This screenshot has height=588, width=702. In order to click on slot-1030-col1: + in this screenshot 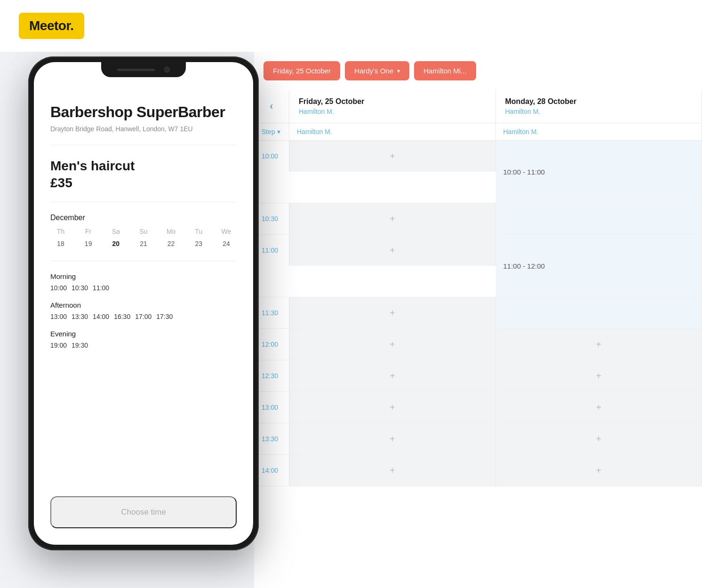, I will do `click(392, 219)`.